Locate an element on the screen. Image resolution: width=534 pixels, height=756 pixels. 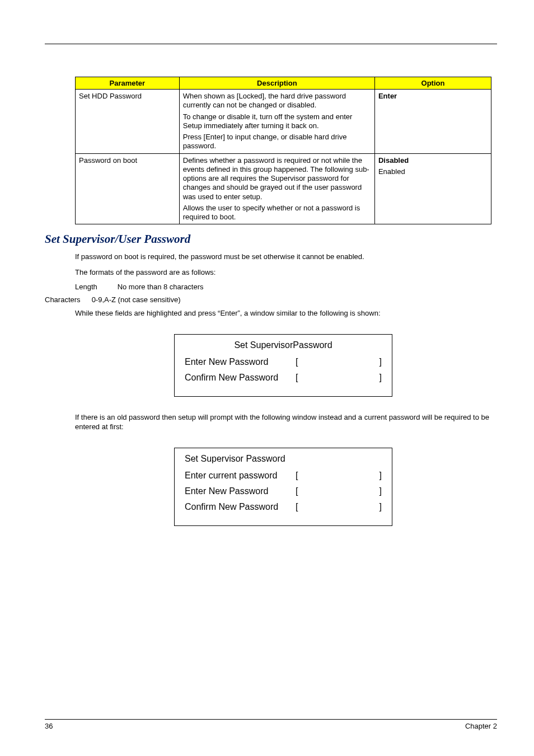
dialog-label: Enter current password is located at coordinates (240, 476).